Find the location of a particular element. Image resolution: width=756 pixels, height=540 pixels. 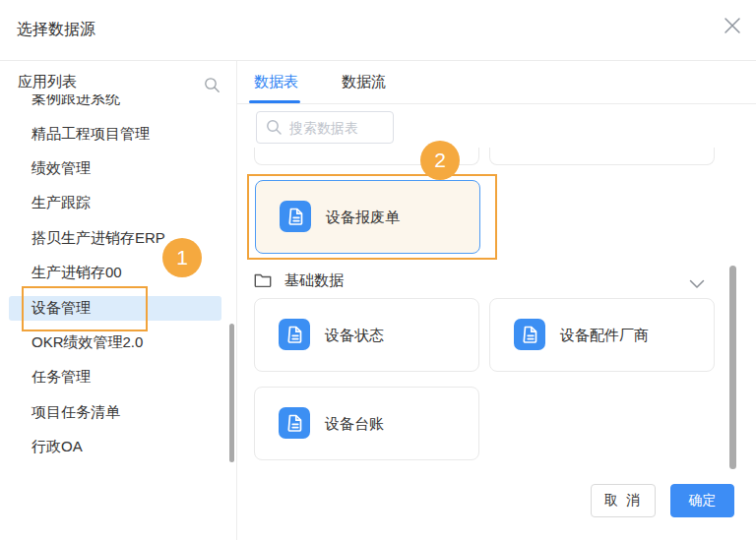

app-item: 项目任务清单 is located at coordinates (118, 413).